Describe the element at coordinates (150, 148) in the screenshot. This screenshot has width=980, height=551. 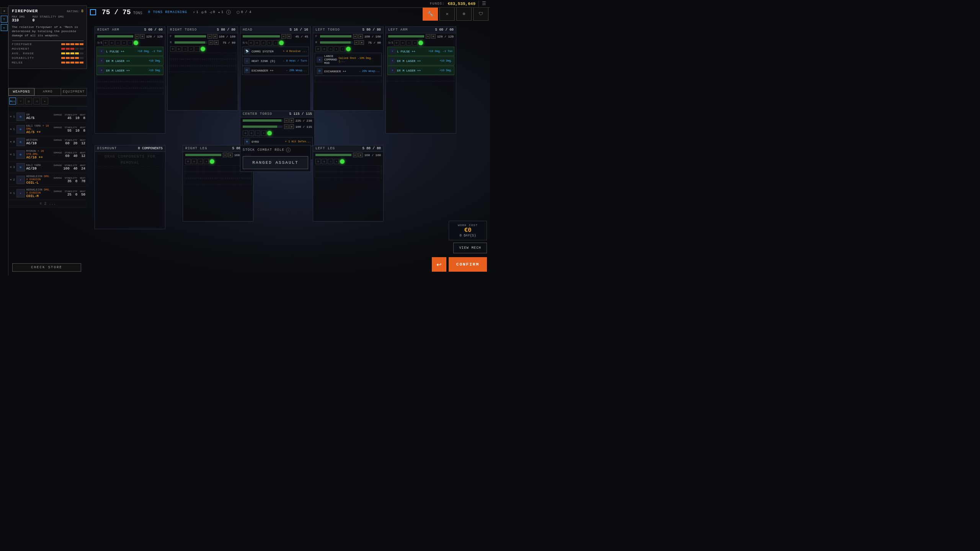
I see `dismount-count: 0 COMPONENTS` at that location.